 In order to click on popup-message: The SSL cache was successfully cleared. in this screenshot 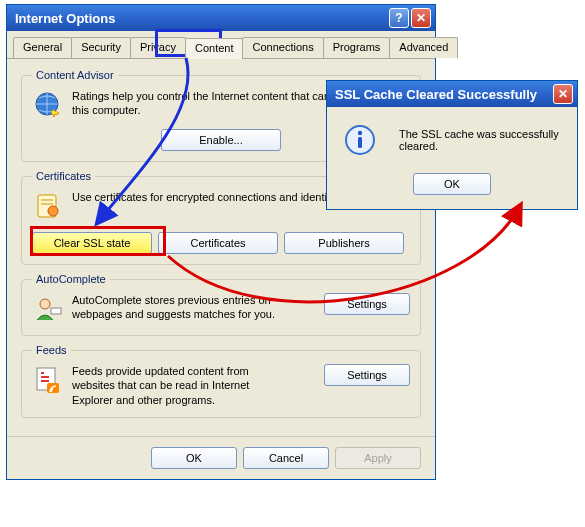, I will do `click(480, 140)`.